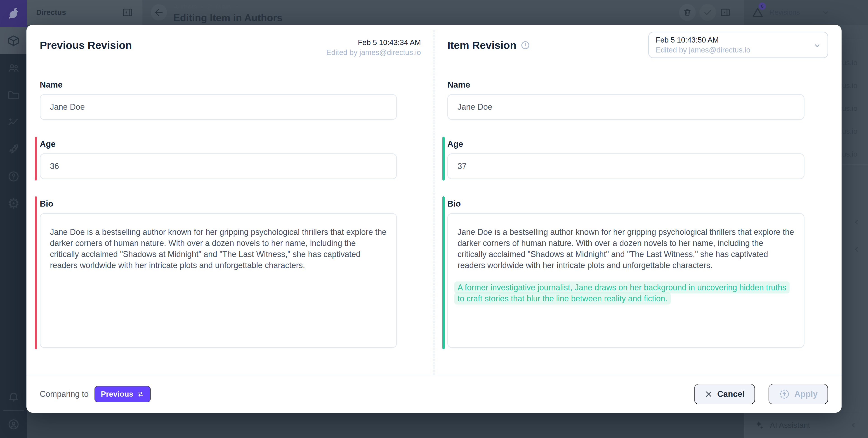  I want to click on version-sync-icon, so click(210, 7).